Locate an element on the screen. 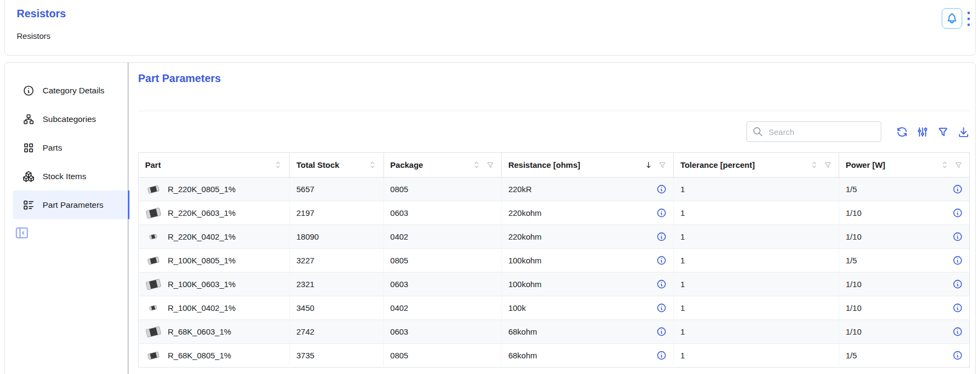  search-input is located at coordinates (814, 132).